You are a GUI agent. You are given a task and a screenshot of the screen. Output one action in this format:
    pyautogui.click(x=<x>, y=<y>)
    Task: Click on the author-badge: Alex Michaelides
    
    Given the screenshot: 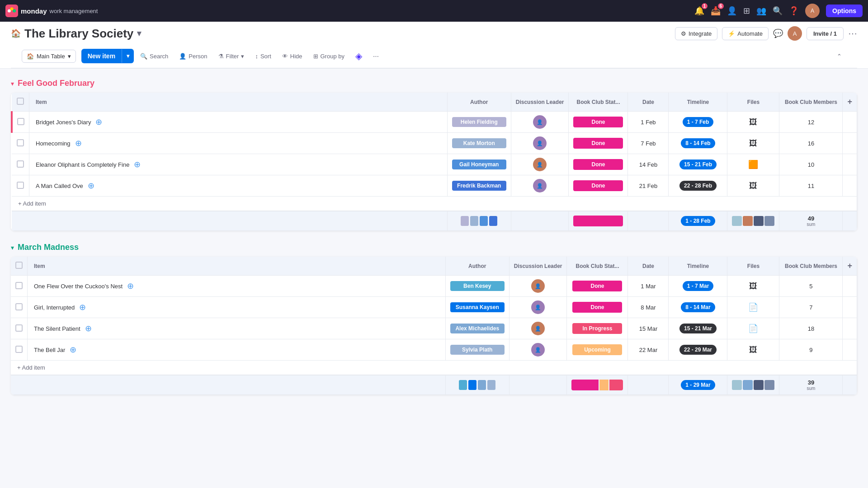 What is the action you would take?
    pyautogui.click(x=477, y=328)
    